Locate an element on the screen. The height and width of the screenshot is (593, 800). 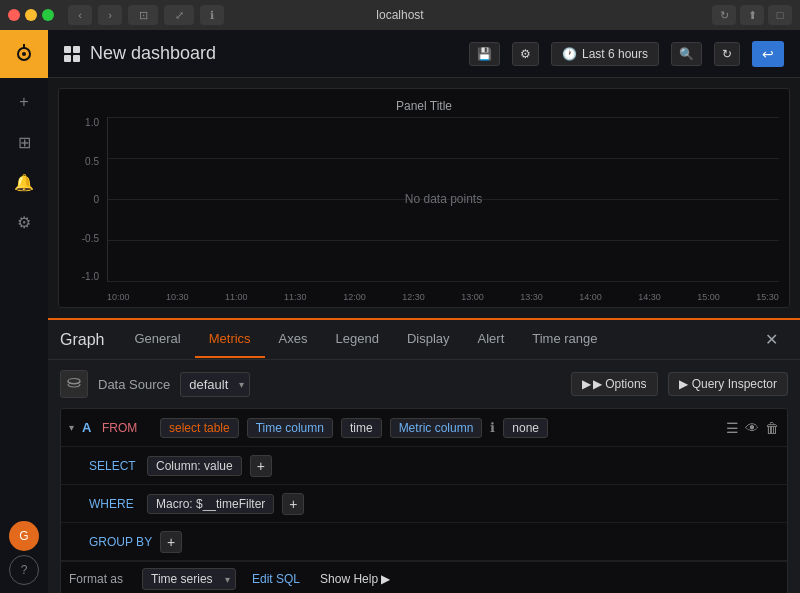
tab-time-range: Time range is located at coordinates (564, 340).